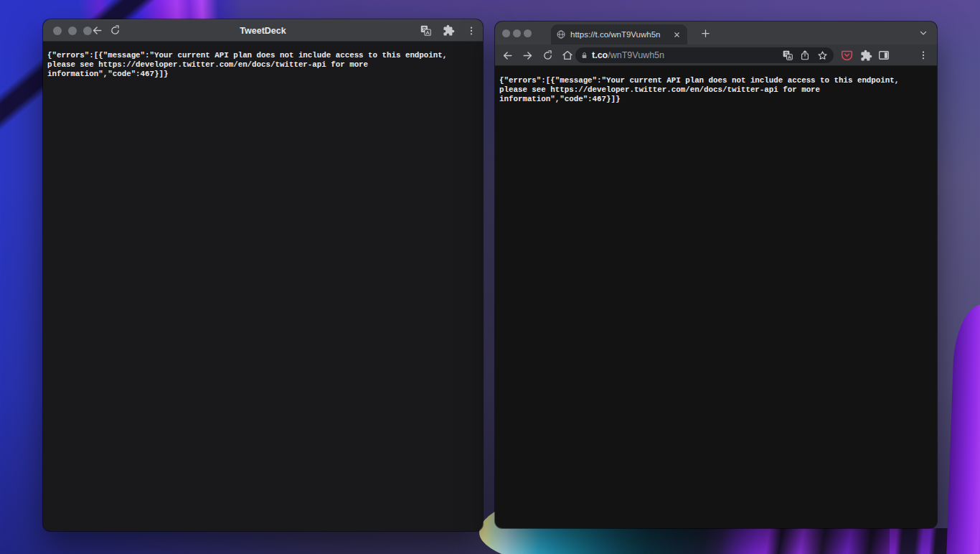 The image size is (980, 554). Describe the element at coordinates (528, 33) in the screenshot. I see `zoom-window-button` at that location.